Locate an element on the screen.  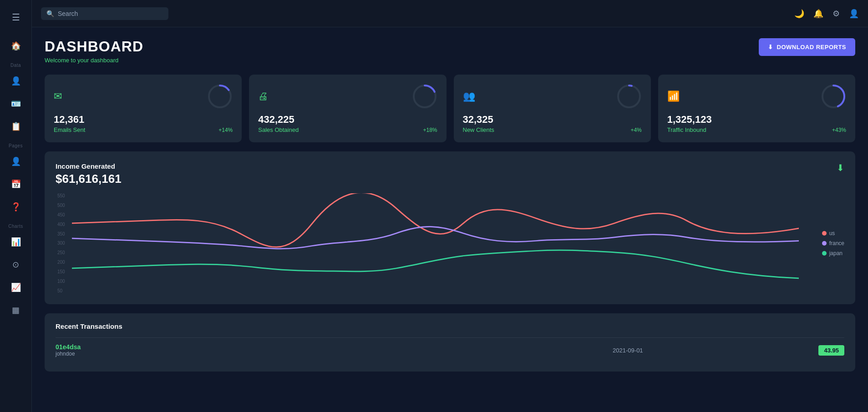
legend-france: france is located at coordinates (833, 243).